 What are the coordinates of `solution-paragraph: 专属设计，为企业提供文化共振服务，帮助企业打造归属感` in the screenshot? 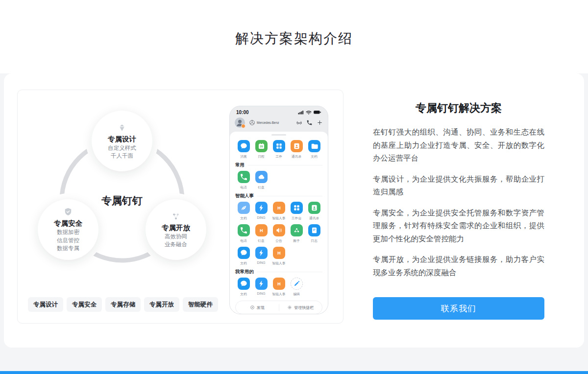 It's located at (459, 186).